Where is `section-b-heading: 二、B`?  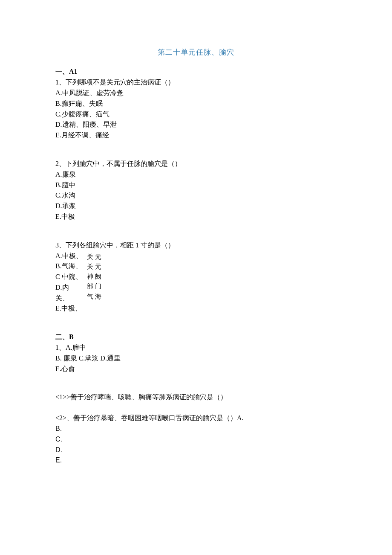 section-b-heading: 二、B is located at coordinates (196, 337).